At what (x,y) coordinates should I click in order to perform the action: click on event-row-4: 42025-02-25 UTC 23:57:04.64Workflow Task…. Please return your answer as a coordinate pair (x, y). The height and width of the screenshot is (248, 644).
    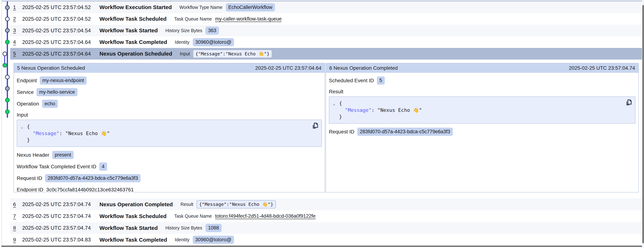
    Looking at the image, I should click on (326, 42).